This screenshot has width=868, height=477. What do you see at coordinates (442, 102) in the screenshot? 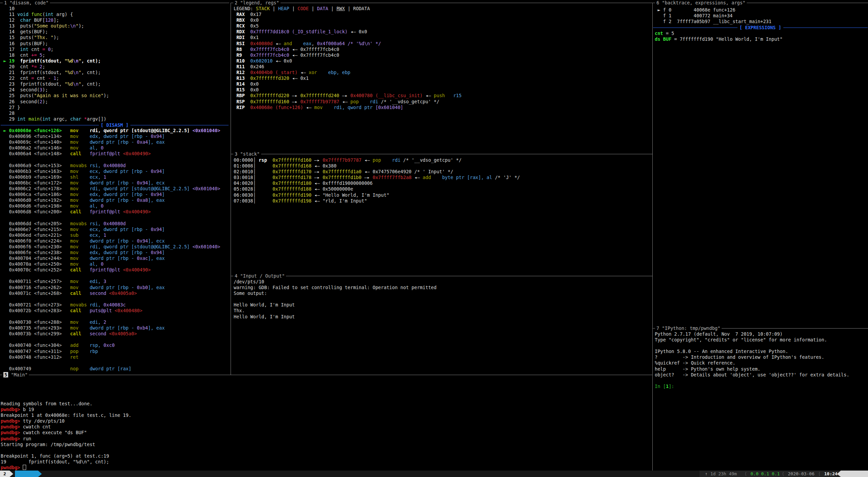
I see `terminal-line: RSP 0x7fffffffd160 —▸ 0x7ffff7b97787 ◂— …` at bounding box center [442, 102].